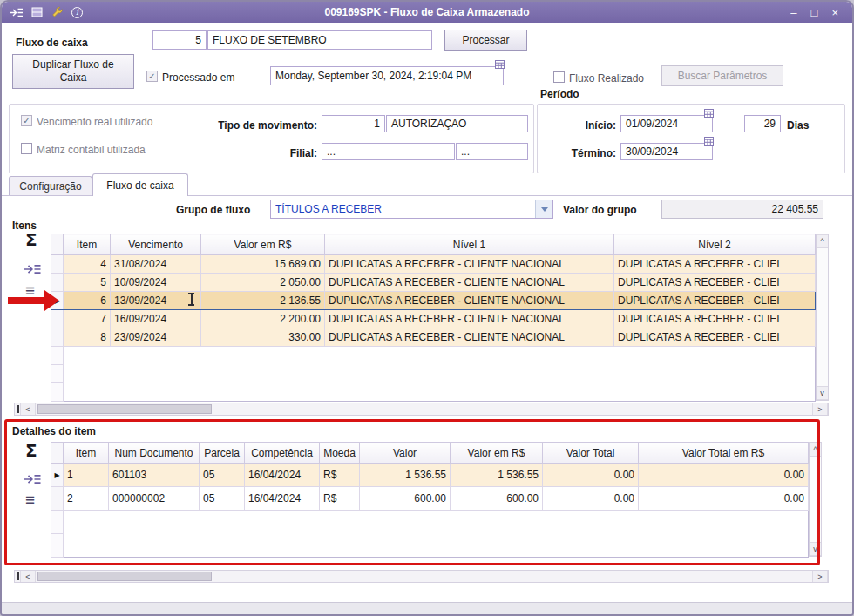  What do you see at coordinates (87, 282) in the screenshot?
I see `cell: 5` at bounding box center [87, 282].